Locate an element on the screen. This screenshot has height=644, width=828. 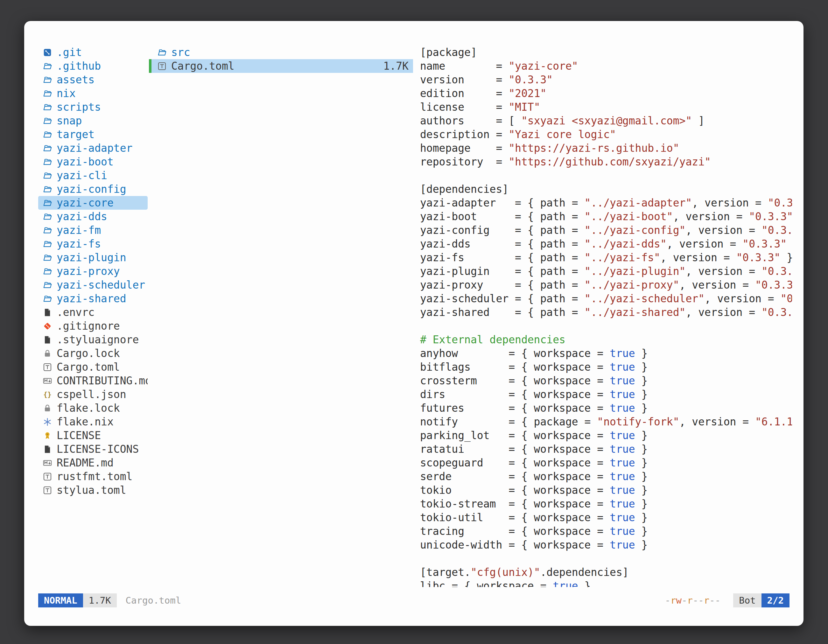
file-permissions: -rw-r--r-- is located at coordinates (693, 600).